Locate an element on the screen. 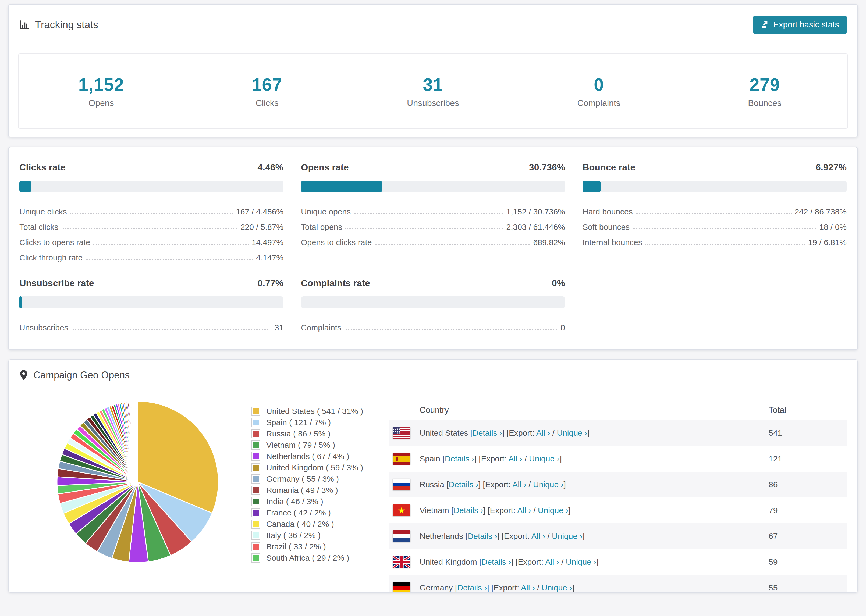  pie-slice-other is located at coordinates (137, 442).